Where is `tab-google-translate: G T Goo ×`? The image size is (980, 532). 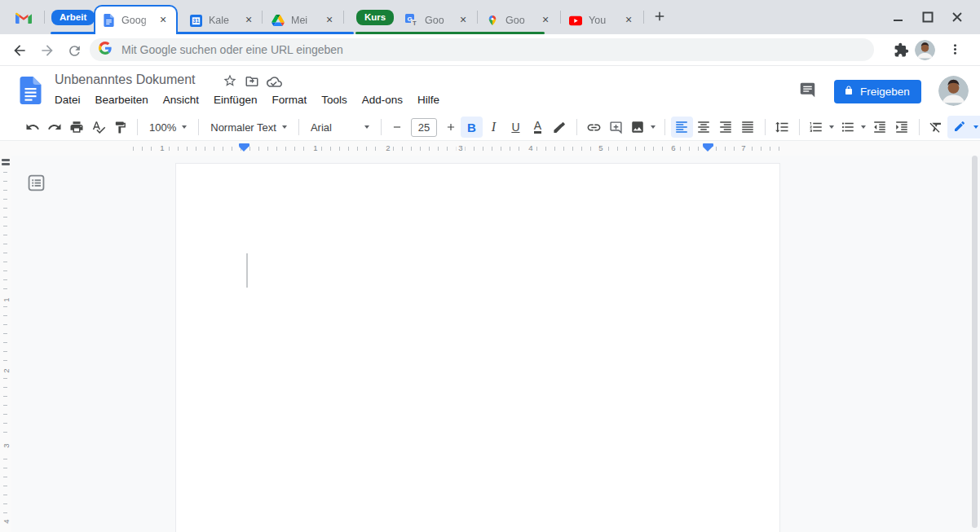
tab-google-translate: G T Goo × is located at coordinates (437, 20).